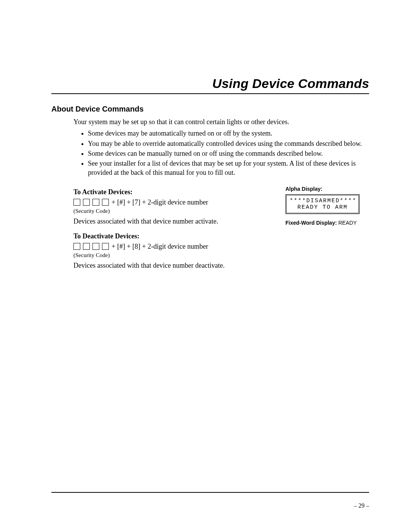 The height and width of the screenshot is (532, 411). I want to click on activate-sequence: + [#] + [7] + 2-digit device number, so click(175, 203).